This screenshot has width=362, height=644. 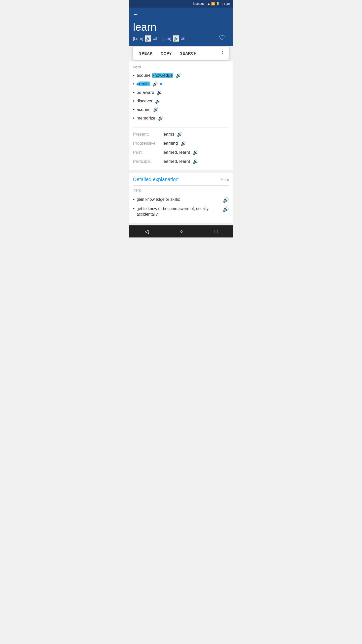 What do you see at coordinates (144, 84) in the screenshot?
I see `selected-realiz: realiz` at bounding box center [144, 84].